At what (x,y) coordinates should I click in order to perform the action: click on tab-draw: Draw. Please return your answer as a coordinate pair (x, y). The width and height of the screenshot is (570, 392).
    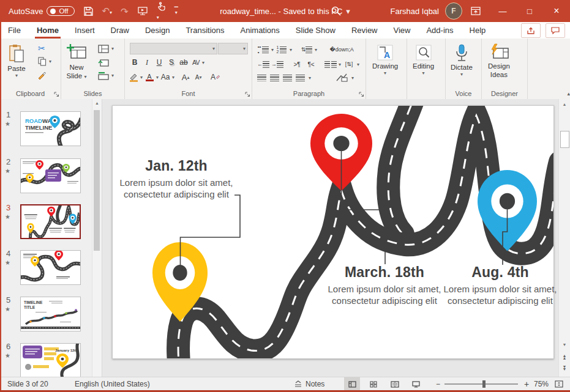
    Looking at the image, I should click on (120, 31).